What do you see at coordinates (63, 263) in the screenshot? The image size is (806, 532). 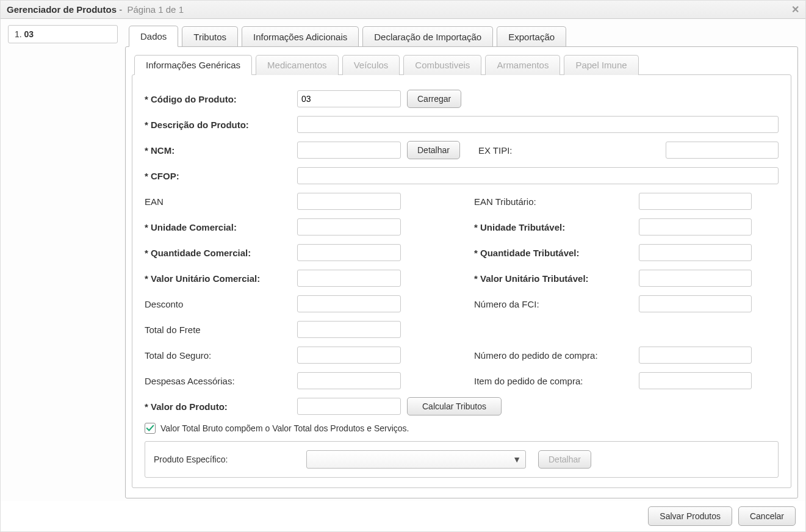 I see `sidebar: 1. 03` at bounding box center [63, 263].